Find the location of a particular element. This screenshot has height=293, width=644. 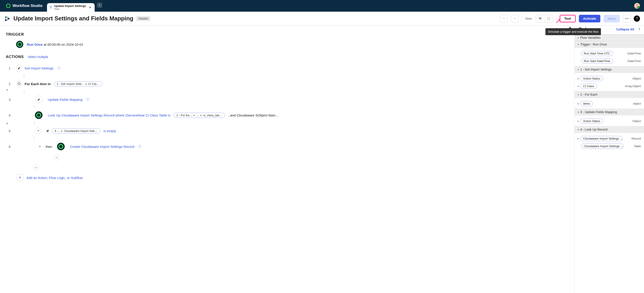

view-diagram-button is located at coordinates (549, 19).